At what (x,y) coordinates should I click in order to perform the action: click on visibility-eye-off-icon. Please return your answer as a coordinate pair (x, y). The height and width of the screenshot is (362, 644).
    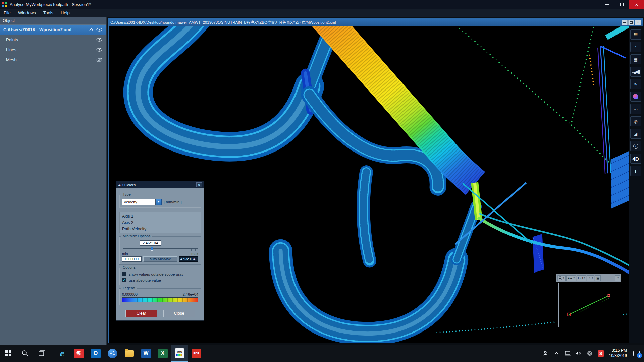
    Looking at the image, I should click on (99, 60).